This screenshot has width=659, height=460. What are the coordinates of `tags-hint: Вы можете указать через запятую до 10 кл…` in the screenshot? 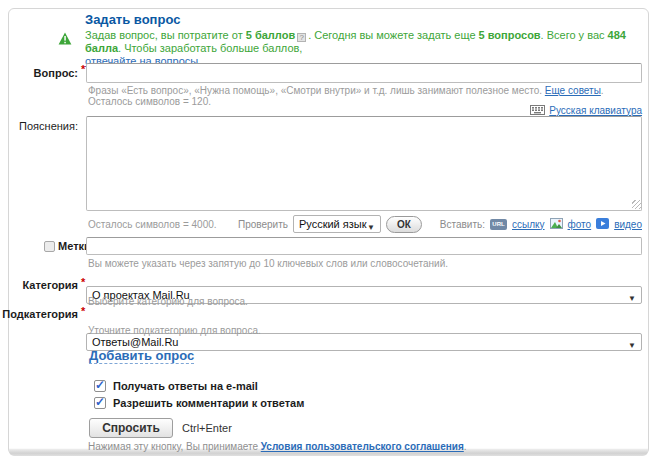 It's located at (268, 264).